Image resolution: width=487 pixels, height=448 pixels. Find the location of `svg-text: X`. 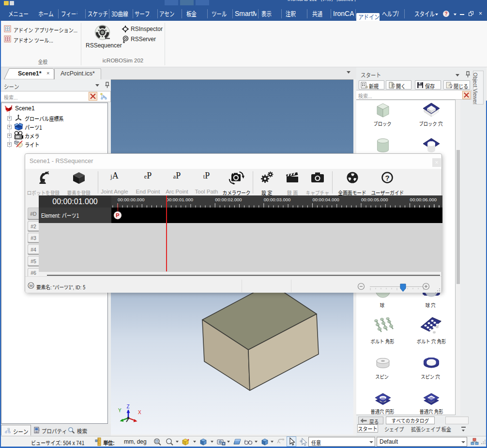

svg-text: X is located at coordinates (139, 412).